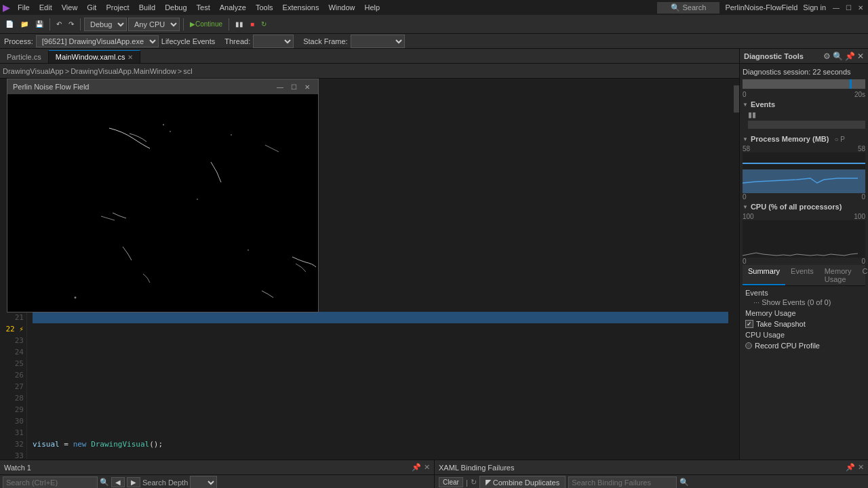 The height and width of the screenshot is (488, 868). Describe the element at coordinates (24, 57) in the screenshot. I see `tab-particle: Particle.cs` at that location.